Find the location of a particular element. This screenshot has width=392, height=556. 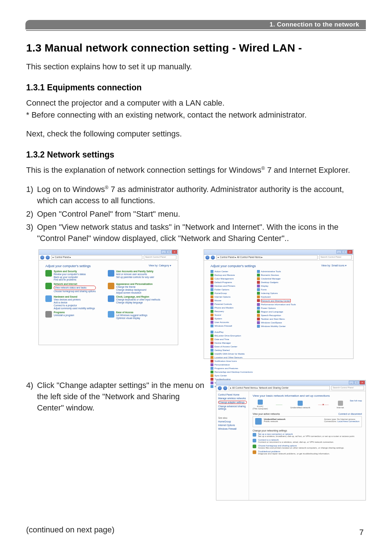

category-link: Find and fix problems is located at coordinates (70, 280).